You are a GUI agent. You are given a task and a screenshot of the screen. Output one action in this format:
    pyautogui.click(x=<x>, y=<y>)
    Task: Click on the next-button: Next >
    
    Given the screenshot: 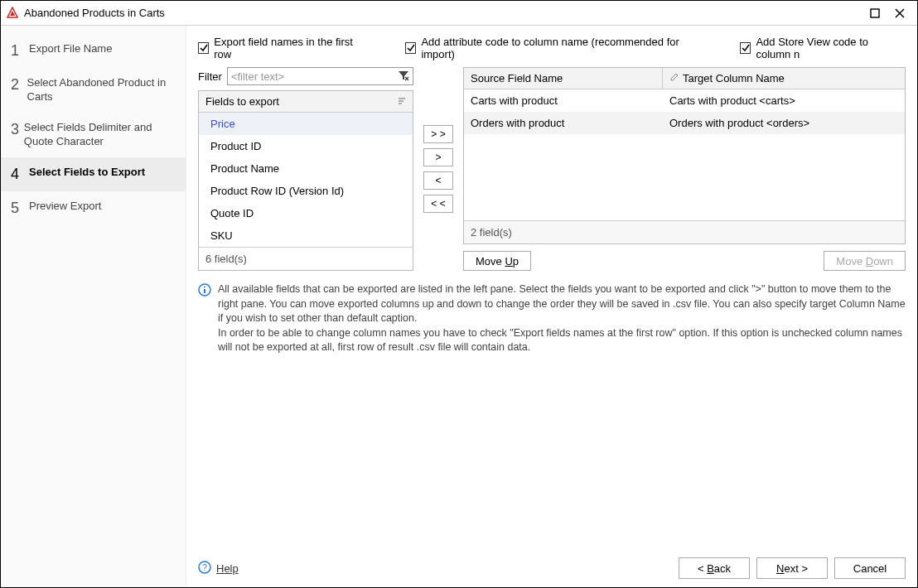 What is the action you would take?
    pyautogui.click(x=792, y=568)
    